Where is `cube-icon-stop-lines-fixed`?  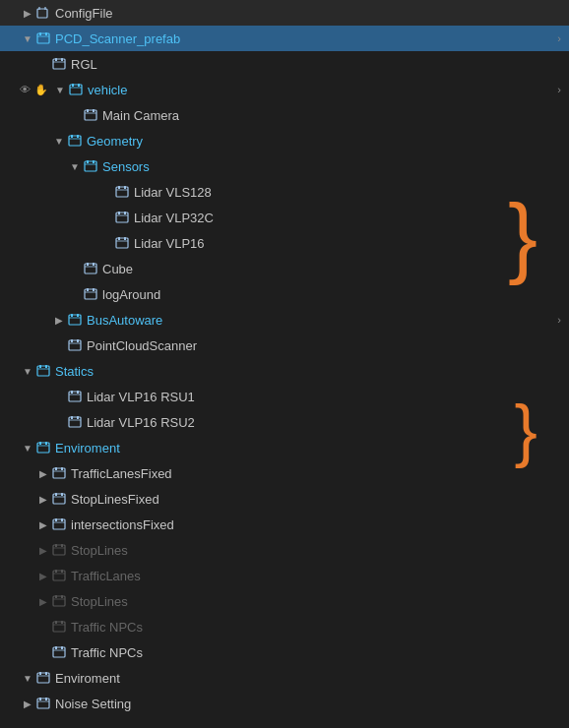
cube-icon-stop-lines-fixed is located at coordinates (59, 499).